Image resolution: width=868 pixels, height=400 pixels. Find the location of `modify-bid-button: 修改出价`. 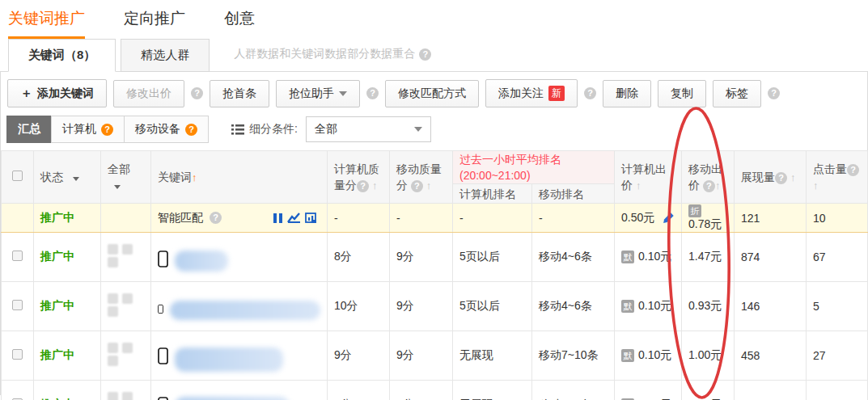

modify-bid-button: 修改出价 is located at coordinates (149, 94).